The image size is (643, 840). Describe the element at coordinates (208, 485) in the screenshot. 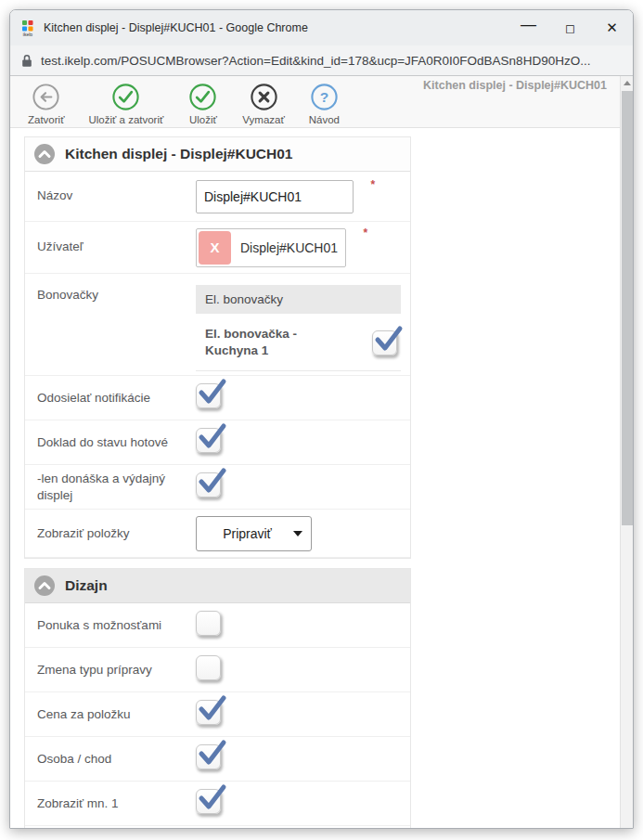

I see `len-donaska-checkbox` at that location.